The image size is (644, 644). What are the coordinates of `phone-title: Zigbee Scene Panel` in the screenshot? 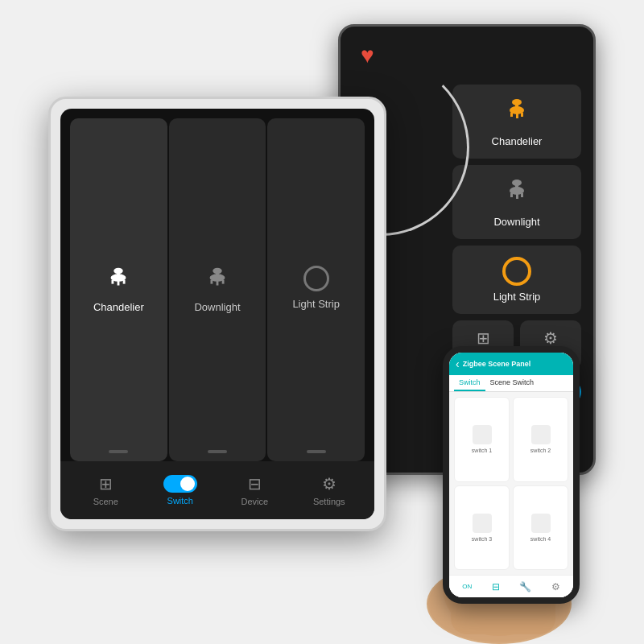 It's located at (497, 364).